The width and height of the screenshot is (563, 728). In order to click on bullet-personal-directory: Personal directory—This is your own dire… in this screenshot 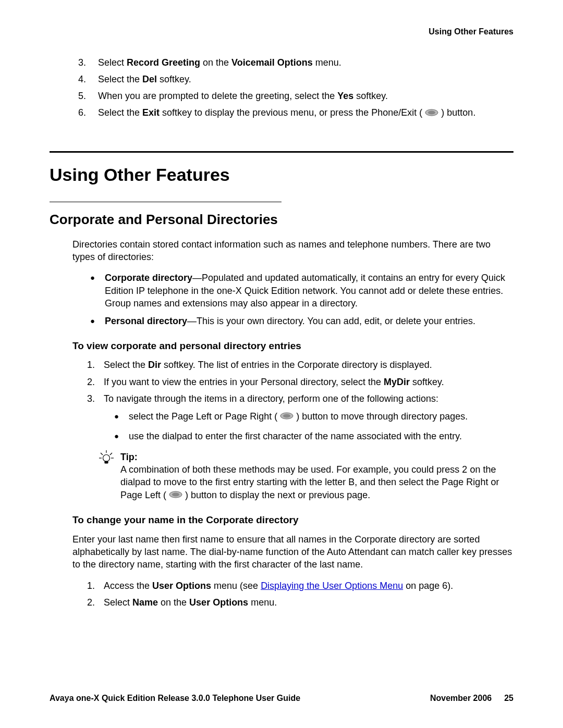, I will do `click(302, 321)`.